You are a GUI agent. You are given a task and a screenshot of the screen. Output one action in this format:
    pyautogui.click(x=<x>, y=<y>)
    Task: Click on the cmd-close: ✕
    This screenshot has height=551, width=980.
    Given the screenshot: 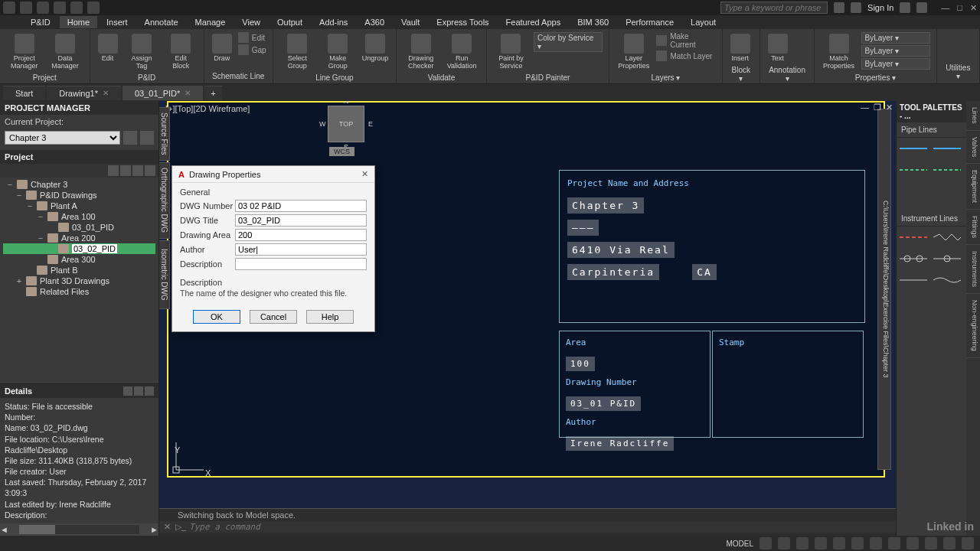 What is the action you would take?
    pyautogui.click(x=167, y=527)
    